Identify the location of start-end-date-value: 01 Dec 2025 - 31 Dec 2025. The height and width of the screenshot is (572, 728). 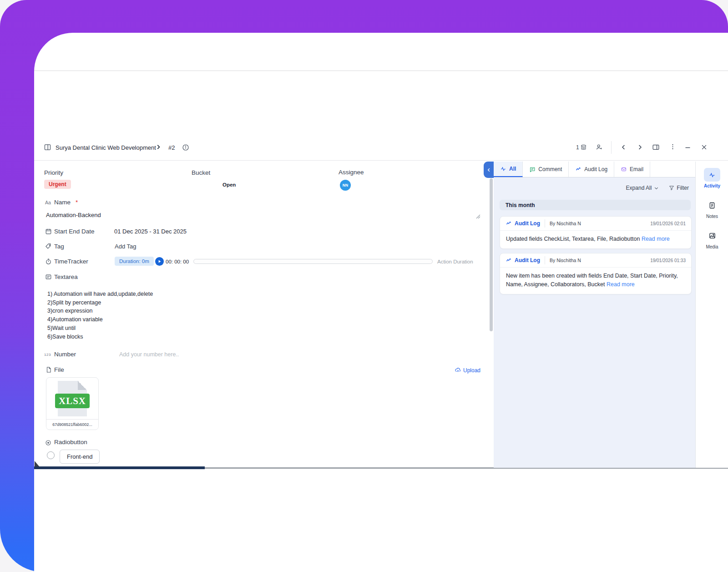
(150, 231).